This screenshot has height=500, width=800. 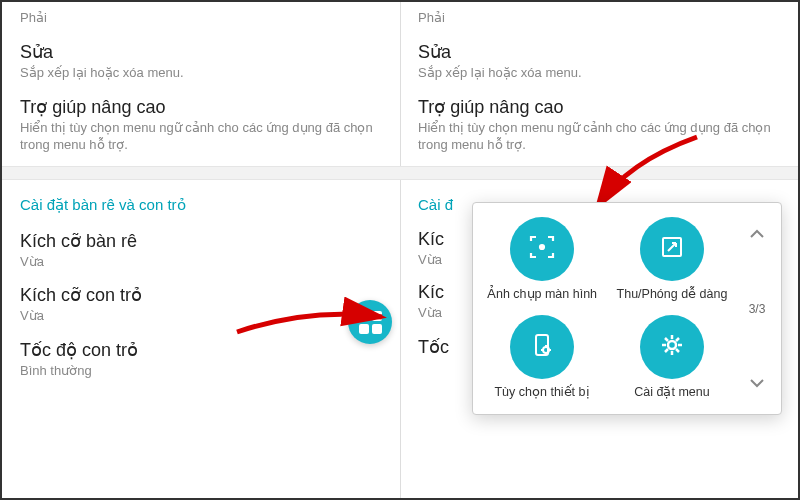 I want to click on zoom-icon, so click(x=672, y=249).